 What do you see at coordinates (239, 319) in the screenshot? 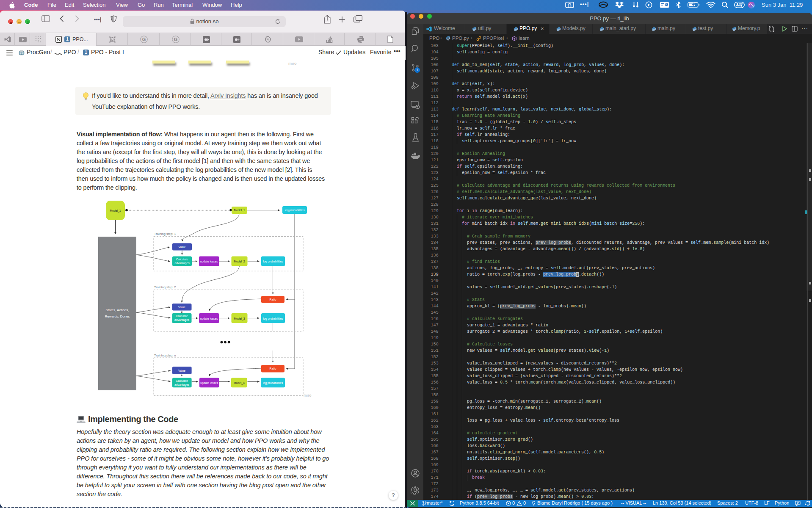
I see `svg-text: Model_3` at bounding box center [239, 319].